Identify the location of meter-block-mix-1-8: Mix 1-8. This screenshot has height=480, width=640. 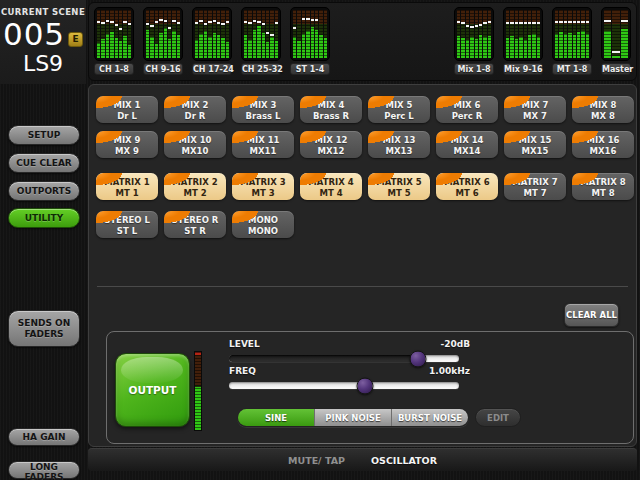
(474, 41).